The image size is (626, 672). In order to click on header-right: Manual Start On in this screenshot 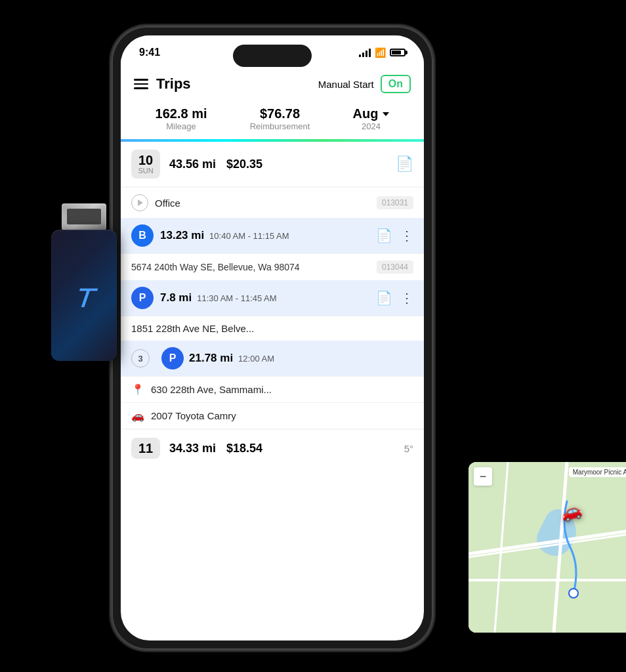, I will do `click(365, 84)`.